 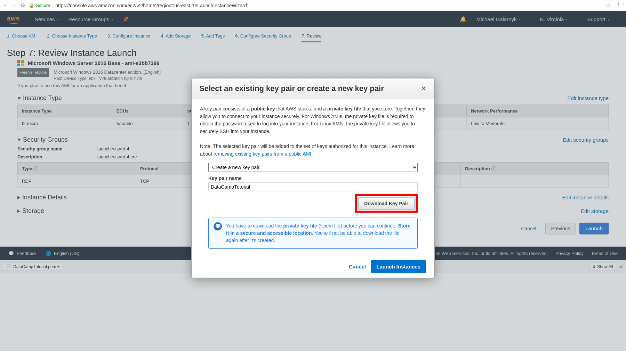 I want to click on tab-instance-type: 2. Choose Instance Type, so click(x=72, y=36).